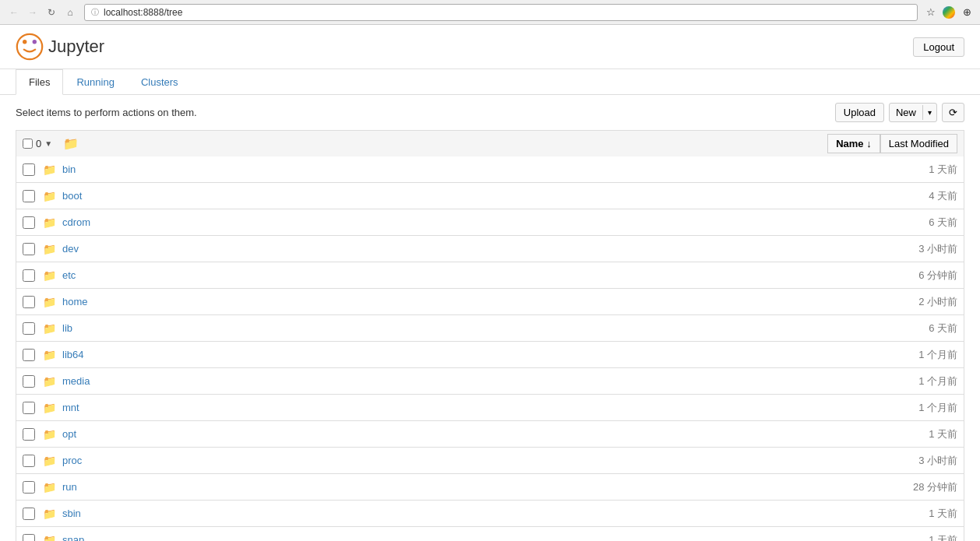  I want to click on header-checkbox-area: 0 ▼, so click(37, 143).